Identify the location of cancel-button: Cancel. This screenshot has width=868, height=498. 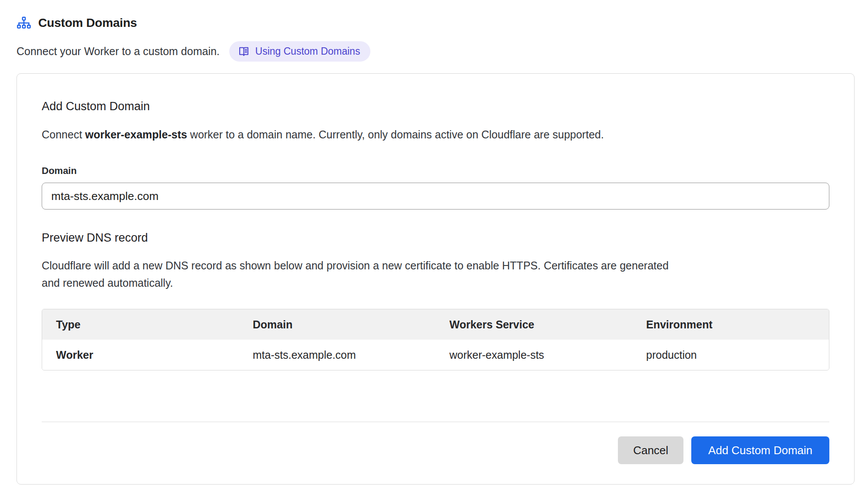
(650, 450).